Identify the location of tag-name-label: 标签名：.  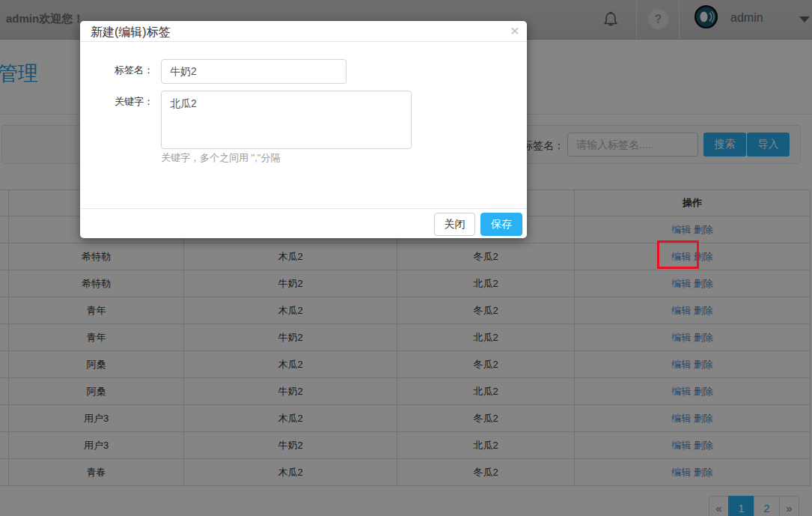
(128, 70).